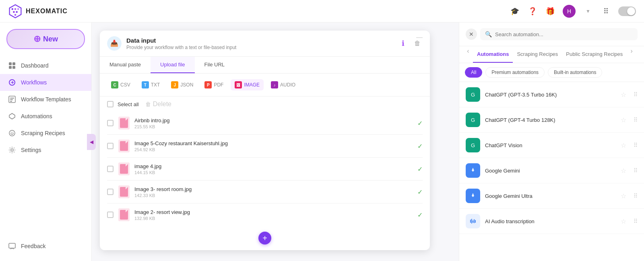 The image size is (644, 261). I want to click on star-icon-2: ☆, so click(623, 146).